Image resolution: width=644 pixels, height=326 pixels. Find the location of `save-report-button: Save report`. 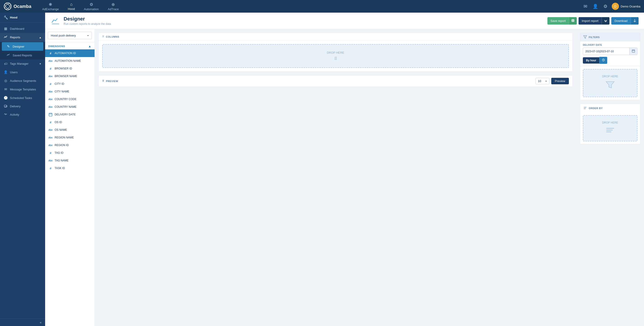

save-report-button: Save report is located at coordinates (558, 21).